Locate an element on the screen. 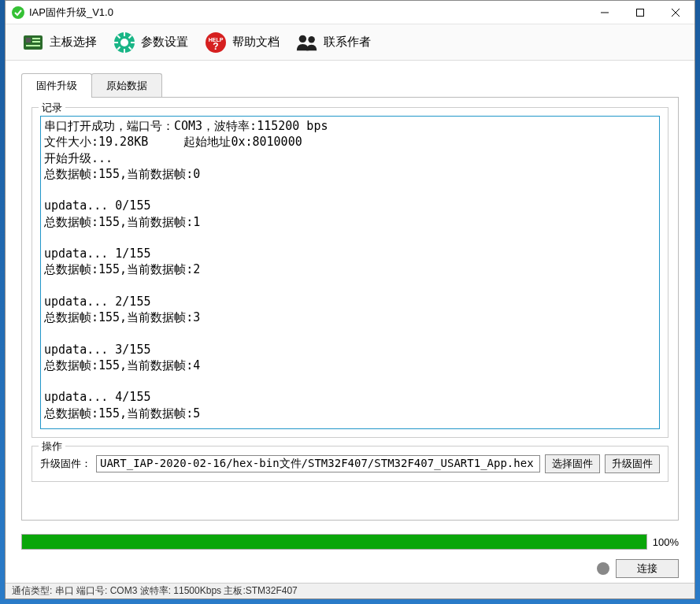 The image size is (700, 604). operation-fieldset: 操作 升级固件： 选择固件 升级固件 is located at coordinates (350, 464).